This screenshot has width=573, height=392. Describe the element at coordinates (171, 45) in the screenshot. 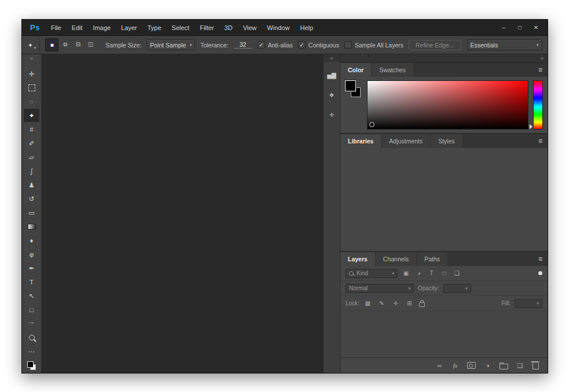

I see `sample-size-dropdown: Point Sample ▾` at that location.